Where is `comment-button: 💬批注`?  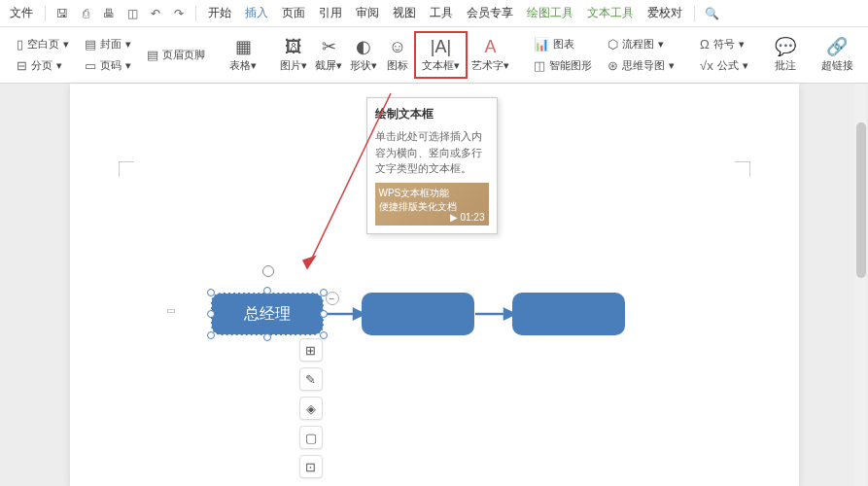 comment-button: 💬批注 is located at coordinates (785, 54).